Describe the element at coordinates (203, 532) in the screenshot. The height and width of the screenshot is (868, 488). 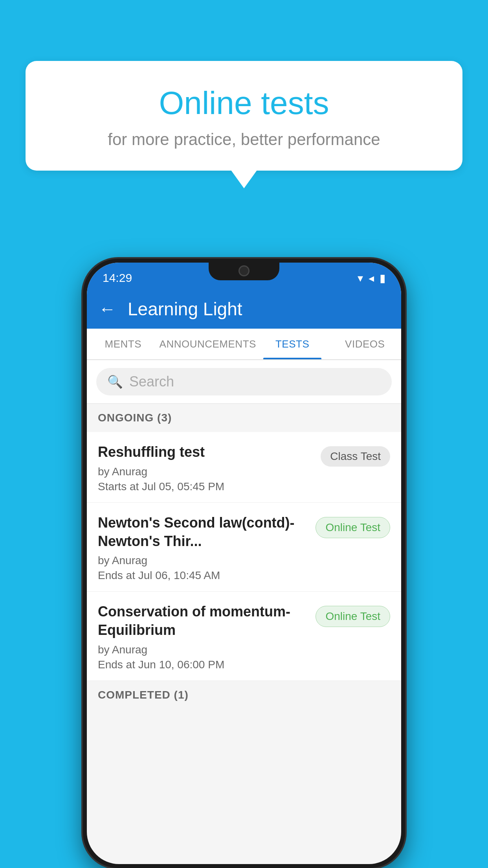
I see `test-name: Newton's Second law(contd)-Newton's Thir…` at that location.